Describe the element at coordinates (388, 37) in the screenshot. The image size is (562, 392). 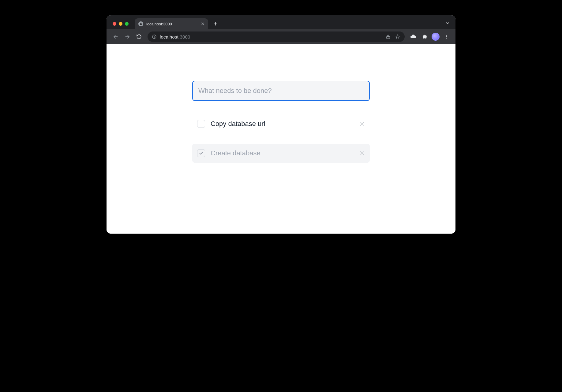
I see `share-icon` at that location.